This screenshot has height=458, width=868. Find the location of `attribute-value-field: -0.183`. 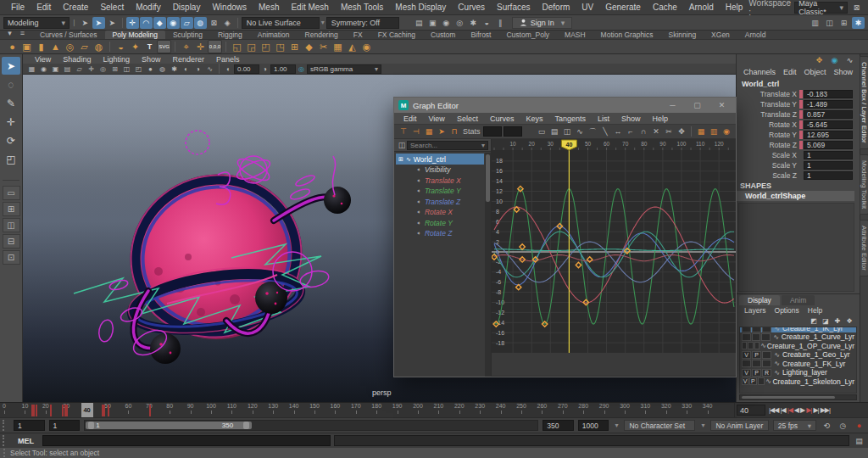

attribute-value-field: -0.183 is located at coordinates (828, 94).